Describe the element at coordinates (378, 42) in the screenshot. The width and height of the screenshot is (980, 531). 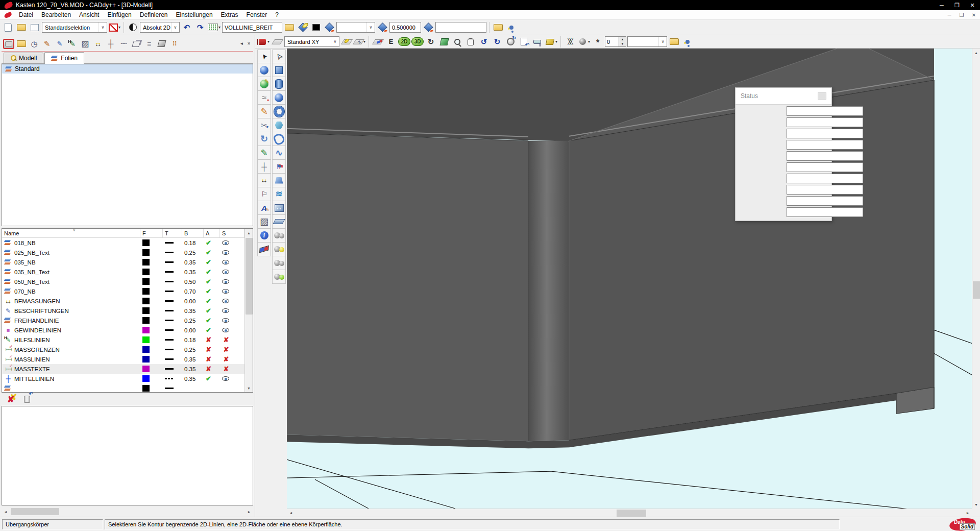
I see `plane-eraser-icon-button` at that location.